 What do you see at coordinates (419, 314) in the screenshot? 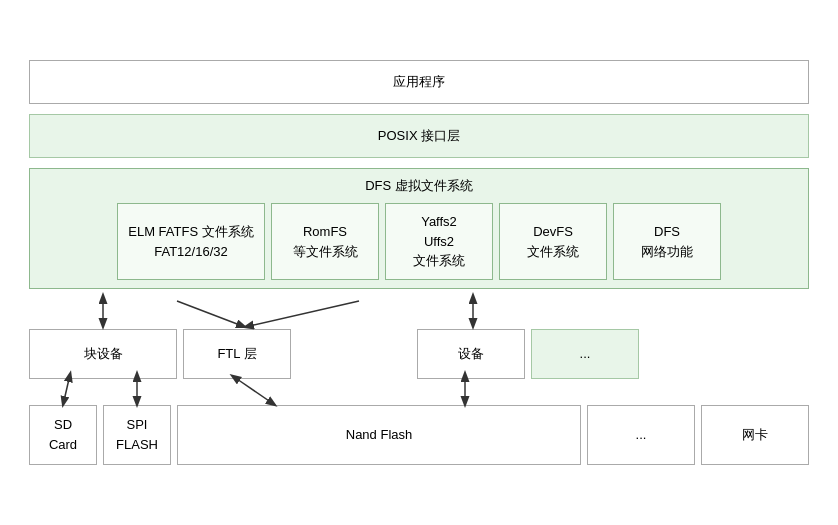
I see `arrows-dfs-to-layer2` at bounding box center [419, 314].